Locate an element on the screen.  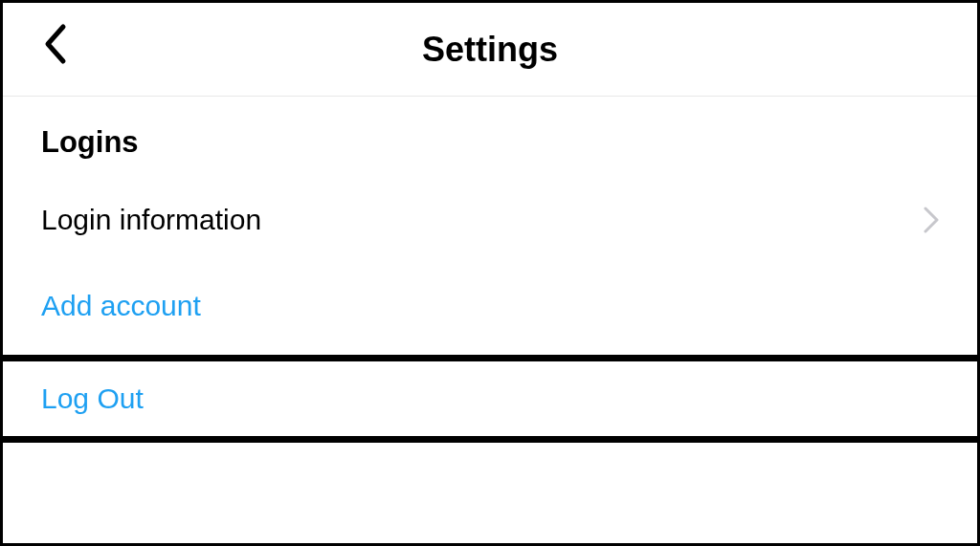
row-label-login-information: Login information is located at coordinates (151, 220).